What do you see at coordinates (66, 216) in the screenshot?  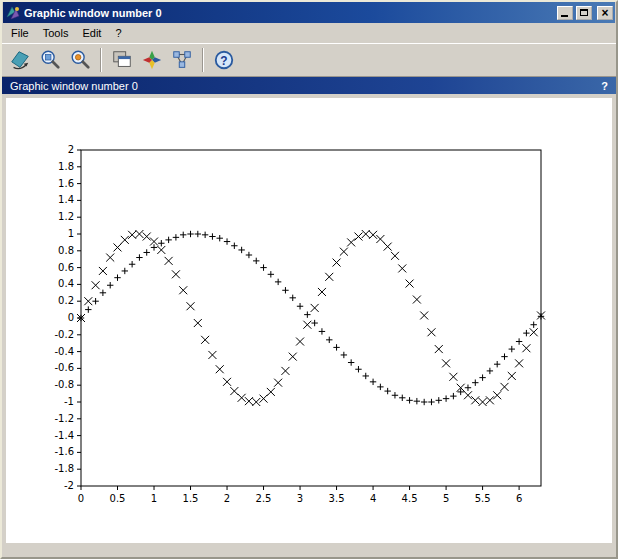 I see `y-tick-label: 1.2` at bounding box center [66, 216].